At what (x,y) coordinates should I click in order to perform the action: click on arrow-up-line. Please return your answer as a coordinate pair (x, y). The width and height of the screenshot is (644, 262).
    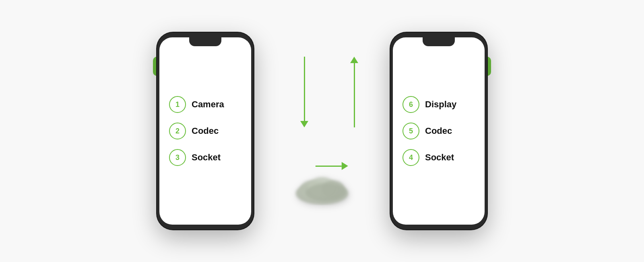
    Looking at the image, I should click on (354, 95).